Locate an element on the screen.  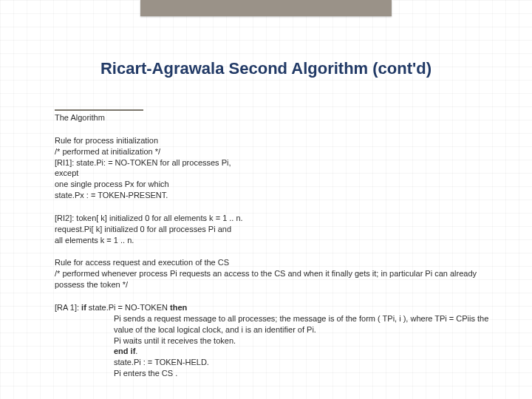
ra1-b2: Pi waits until it receives the token. is located at coordinates (275, 341).